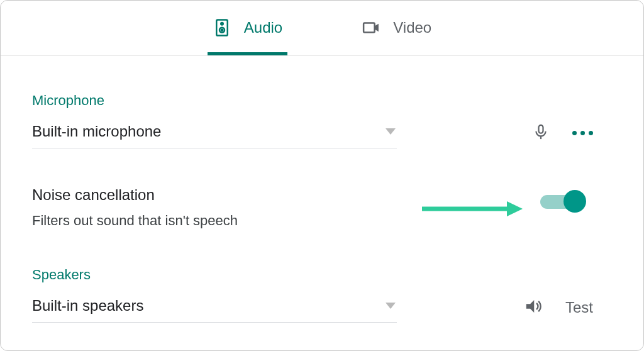 Image resolution: width=644 pixels, height=351 pixels. What do you see at coordinates (561, 202) in the screenshot?
I see `noise-cancellation-toggle` at bounding box center [561, 202].